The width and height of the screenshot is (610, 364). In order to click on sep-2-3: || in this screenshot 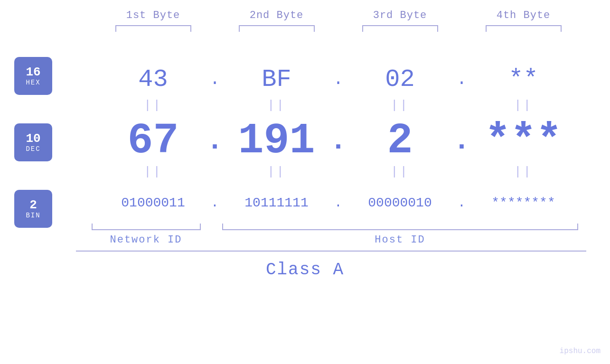, I will do `click(400, 172)`.